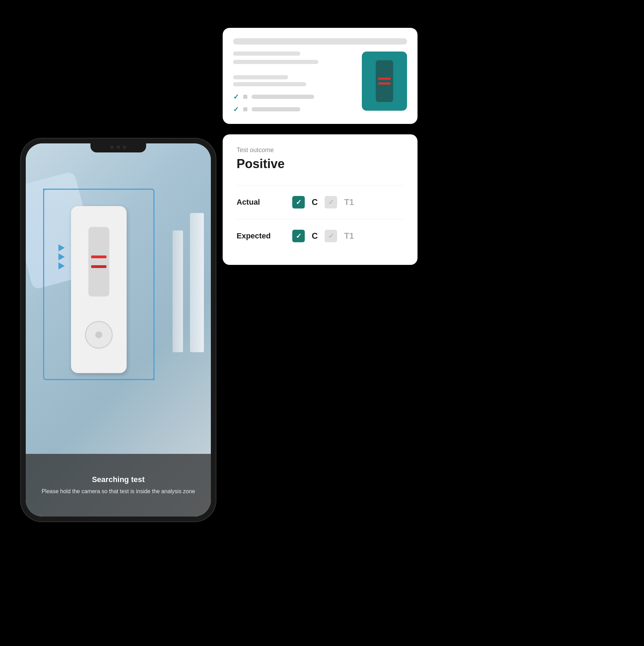 This screenshot has height=646, width=644. What do you see at coordinates (299, 202) in the screenshot?
I see `actual-c-checkmark: ✓` at bounding box center [299, 202].